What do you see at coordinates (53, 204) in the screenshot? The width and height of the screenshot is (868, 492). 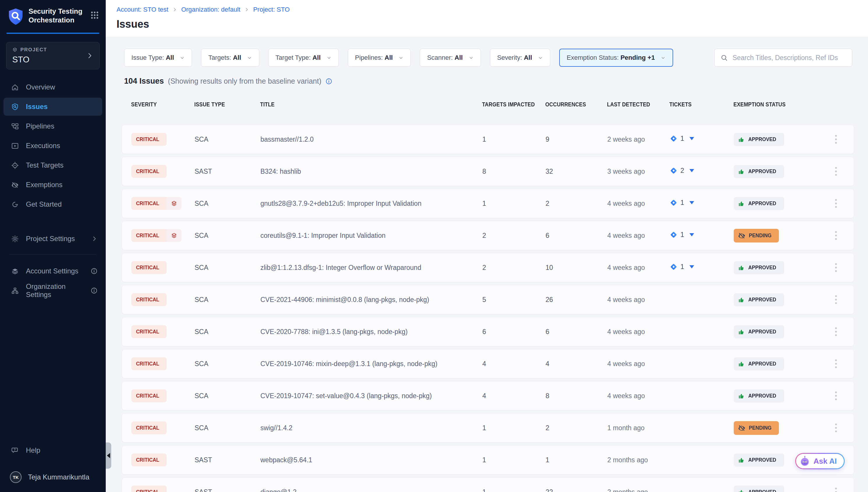 I see `sidebar-item-get-started: Get Started` at bounding box center [53, 204].